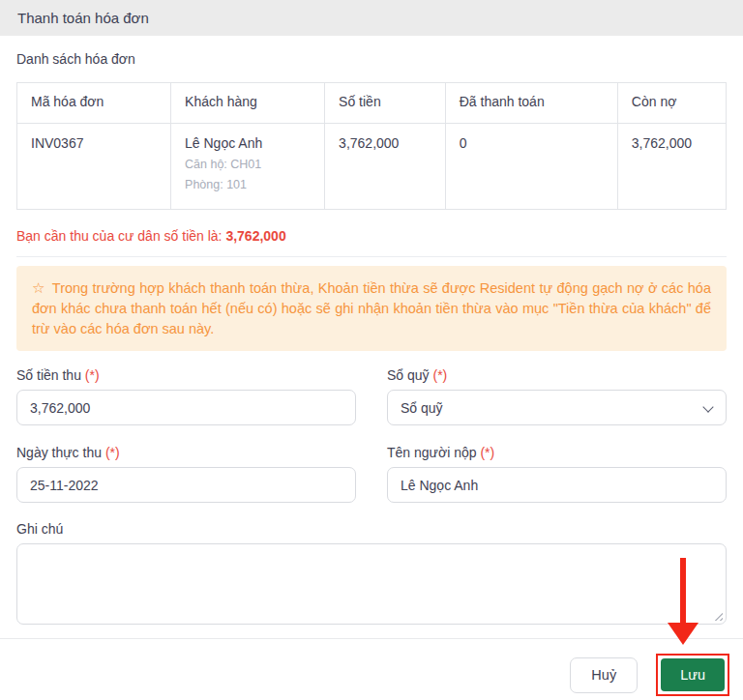 The image size is (743, 700). Describe the element at coordinates (372, 667) in the screenshot. I see `dialog-footer: Huỷ Lưu` at that location.